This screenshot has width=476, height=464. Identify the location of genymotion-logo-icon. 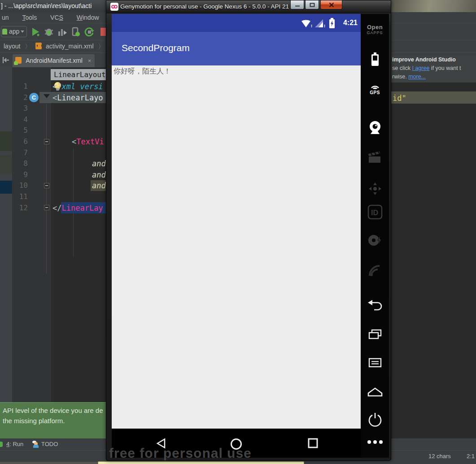
(114, 7).